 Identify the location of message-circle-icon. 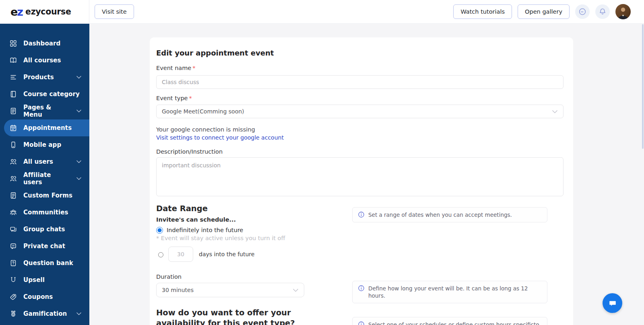
(582, 12).